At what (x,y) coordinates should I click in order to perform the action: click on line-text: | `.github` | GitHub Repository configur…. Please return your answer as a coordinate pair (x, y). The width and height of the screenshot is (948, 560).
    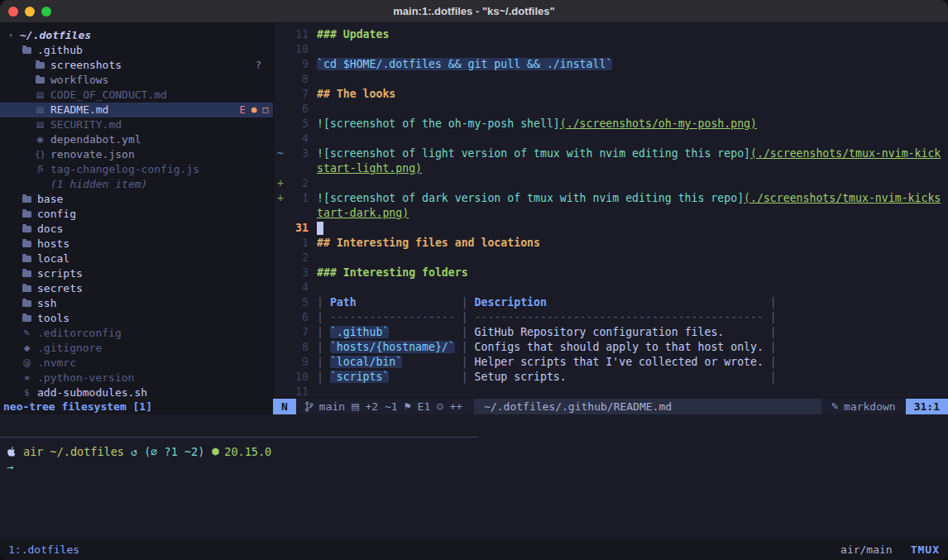
    Looking at the image, I should click on (632, 333).